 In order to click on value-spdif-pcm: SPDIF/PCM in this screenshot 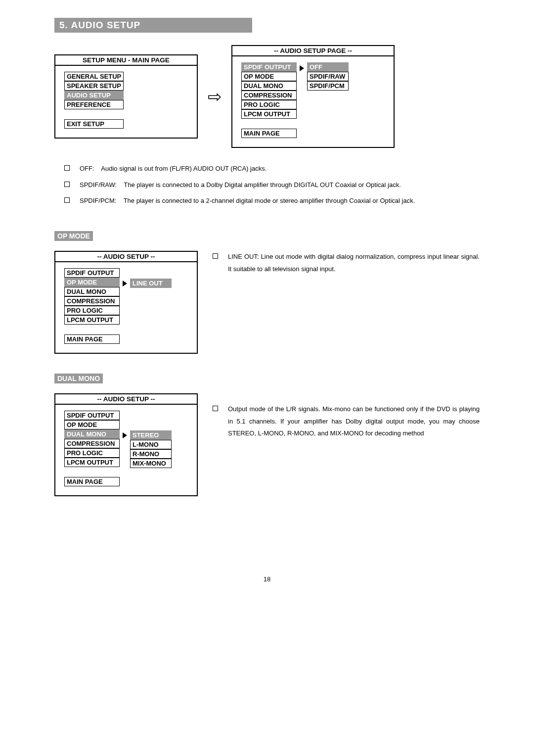, I will do `click(328, 86)`.